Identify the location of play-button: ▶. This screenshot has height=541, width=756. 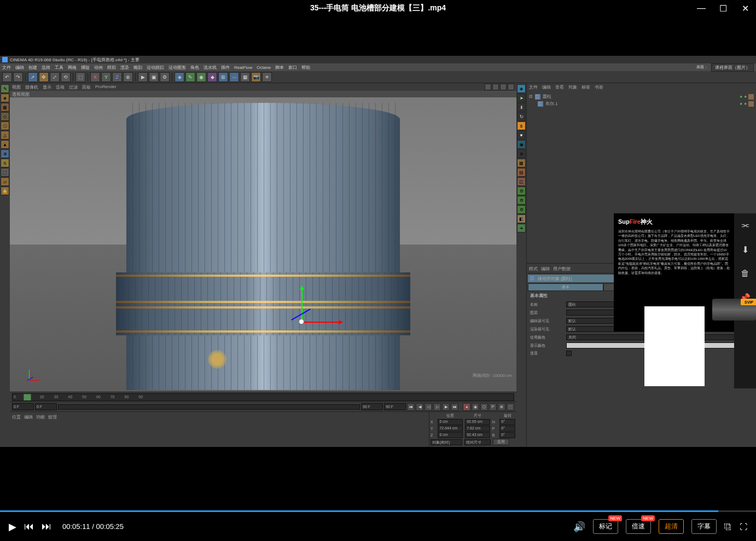
(13, 527).